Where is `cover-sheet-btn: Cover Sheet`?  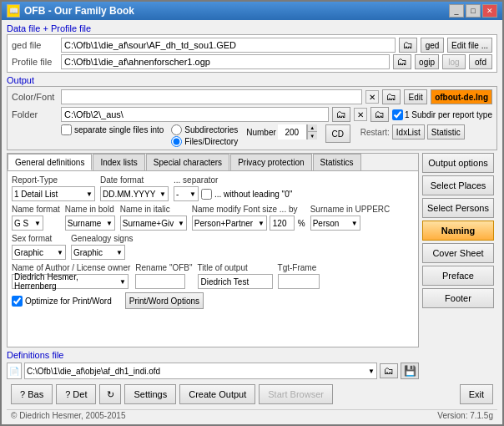
cover-sheet-btn: Cover Sheet is located at coordinates (458, 253).